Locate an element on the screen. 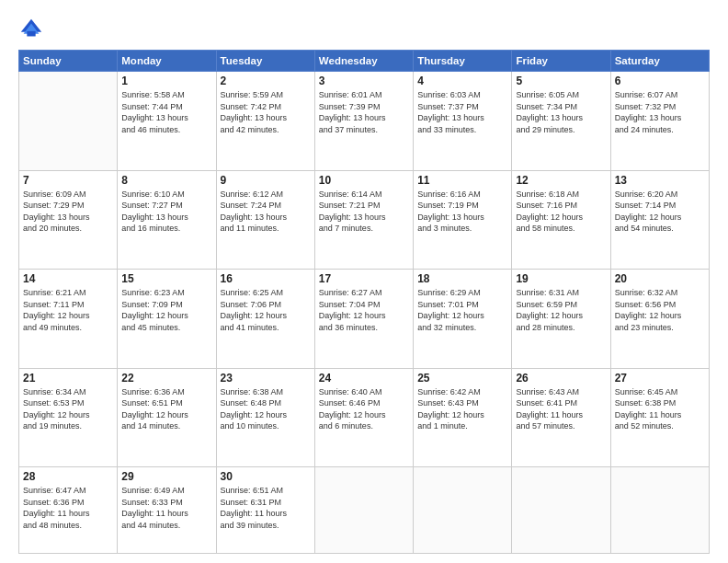 The width and height of the screenshot is (728, 563). calendar-cell: 30Sunrise: 6:51 AM Sunset: 6:31 PM Dayli… is located at coordinates (265, 511).